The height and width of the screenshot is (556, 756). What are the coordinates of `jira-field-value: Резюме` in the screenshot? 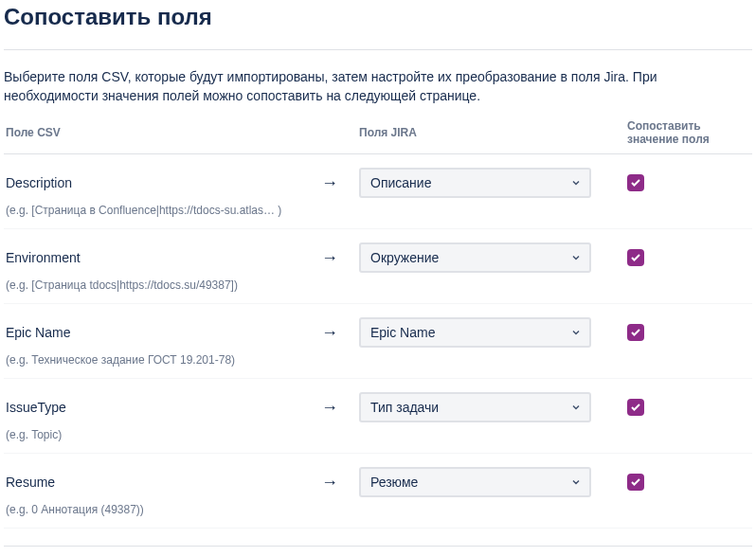 It's located at (394, 482).